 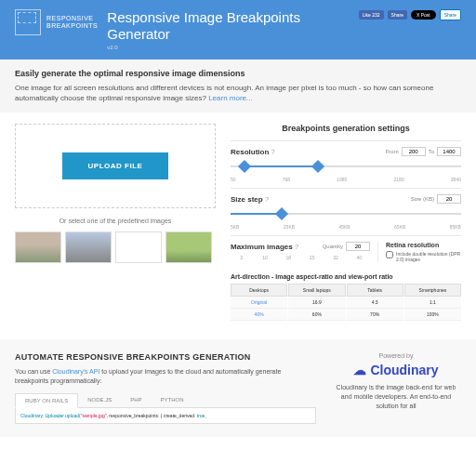 What do you see at coordinates (76, 372) in the screenshot?
I see `api-link: Cloudinary's API` at bounding box center [76, 372].